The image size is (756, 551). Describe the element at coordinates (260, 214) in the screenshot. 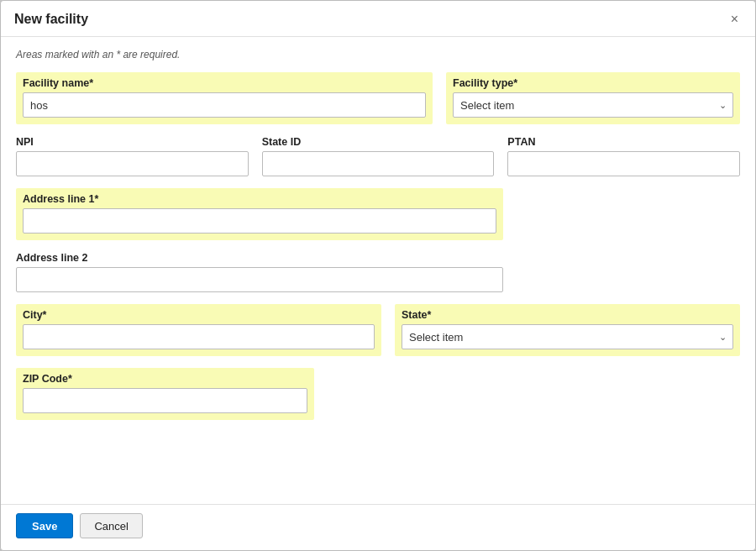

I see `address-line1-group: Address line 1*` at that location.